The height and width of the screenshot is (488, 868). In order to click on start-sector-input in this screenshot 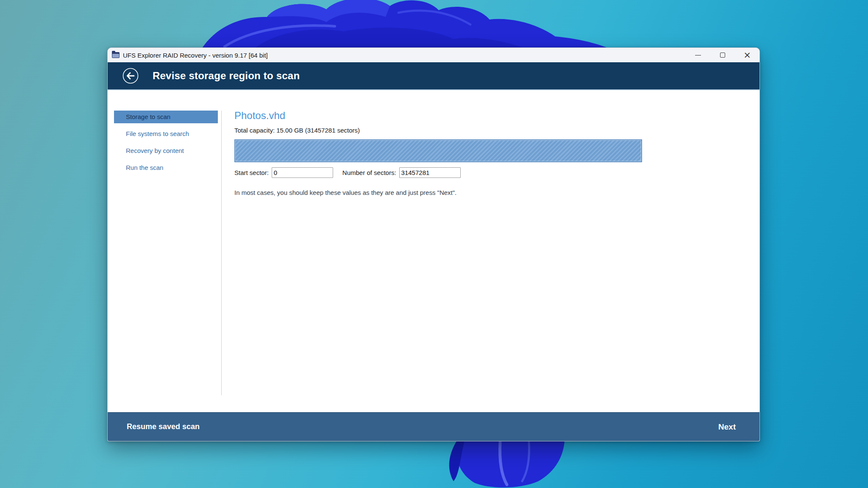, I will do `click(303, 173)`.